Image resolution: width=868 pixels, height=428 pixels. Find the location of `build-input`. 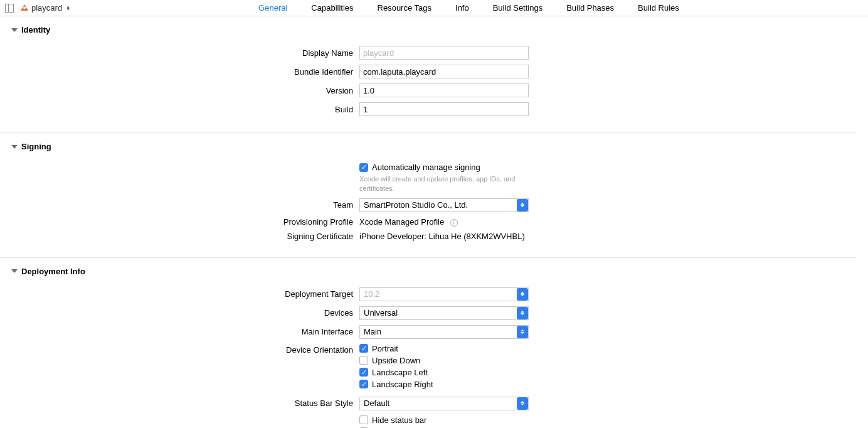

build-input is located at coordinates (444, 109).